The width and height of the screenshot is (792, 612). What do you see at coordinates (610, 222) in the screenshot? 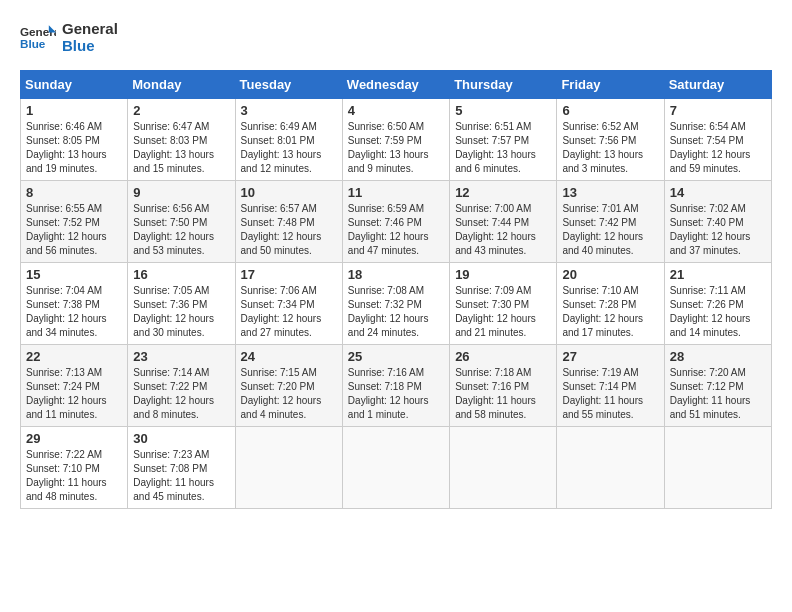
I see `day-cell: 13Sunrise: 7:01 AM Sunset: 7:42 PM Dayli…` at bounding box center [610, 222].